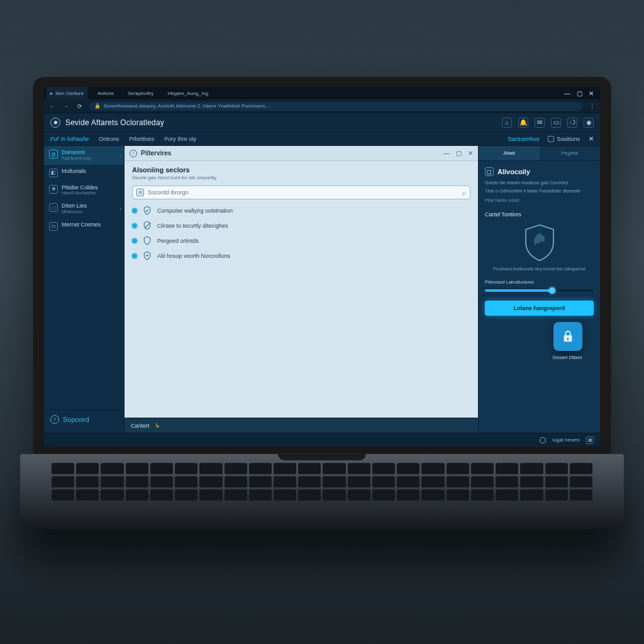 This screenshot has height=644, width=644. I want to click on panel-maximize-icon: ▢, so click(459, 153).